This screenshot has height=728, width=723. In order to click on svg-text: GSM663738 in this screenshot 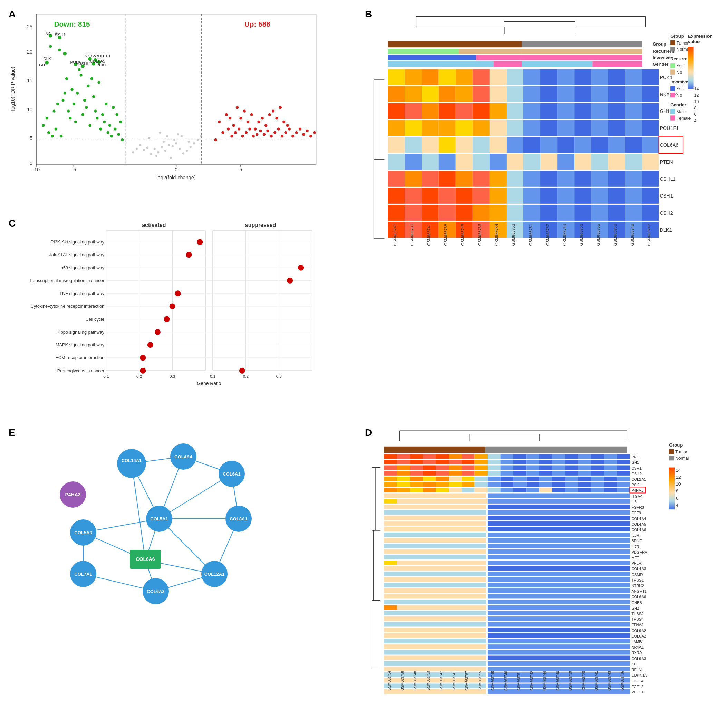, I will do `click(446, 235)`.